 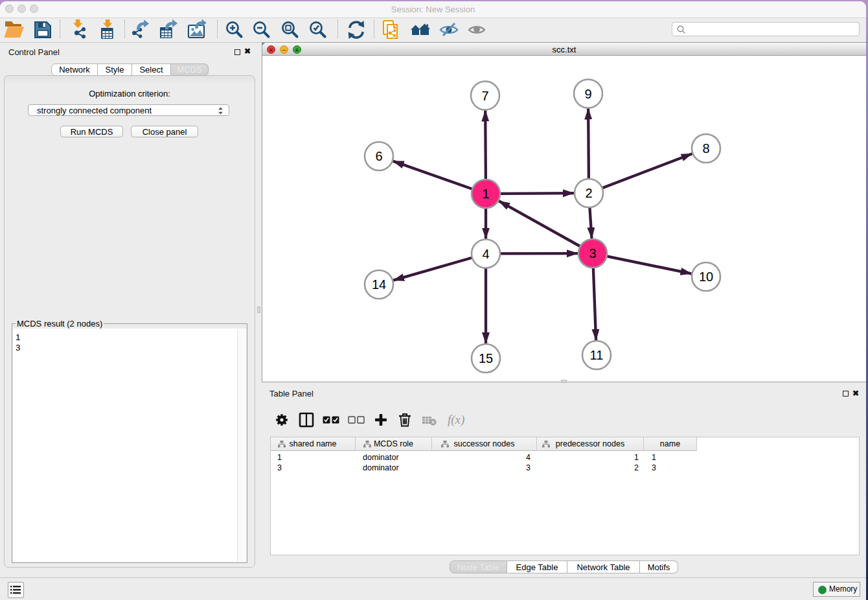 I want to click on svg-text: 3, so click(x=592, y=253).